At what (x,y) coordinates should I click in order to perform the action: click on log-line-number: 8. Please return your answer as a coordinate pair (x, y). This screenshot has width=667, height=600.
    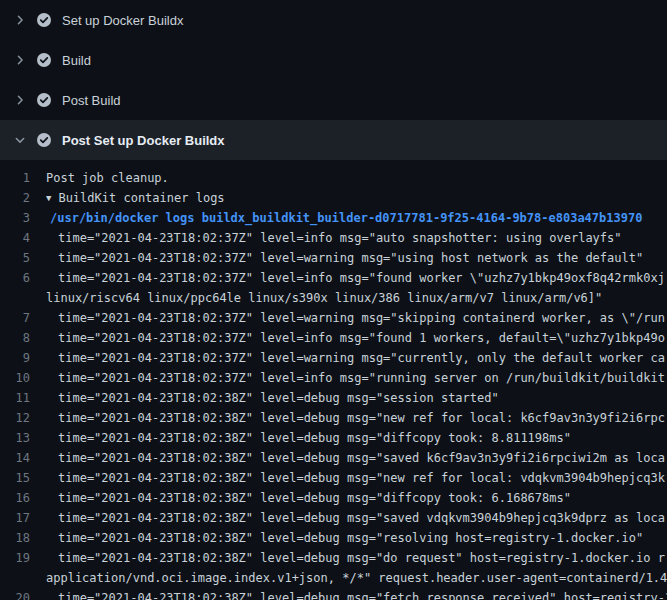
    Looking at the image, I should click on (23, 338).